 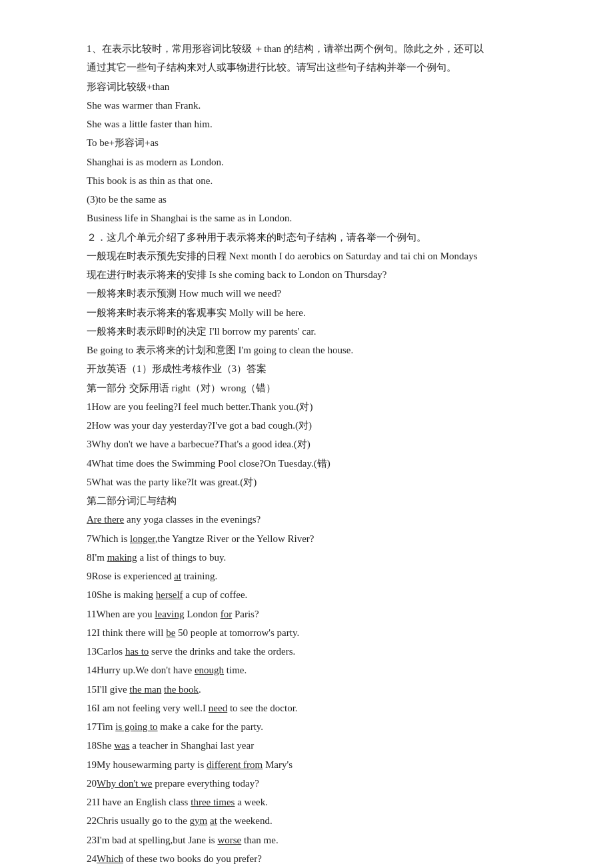 I want to click on content-line-l17: Be going to 表示将来的计划和意图 I'm going to clea…, so click(x=306, y=350).